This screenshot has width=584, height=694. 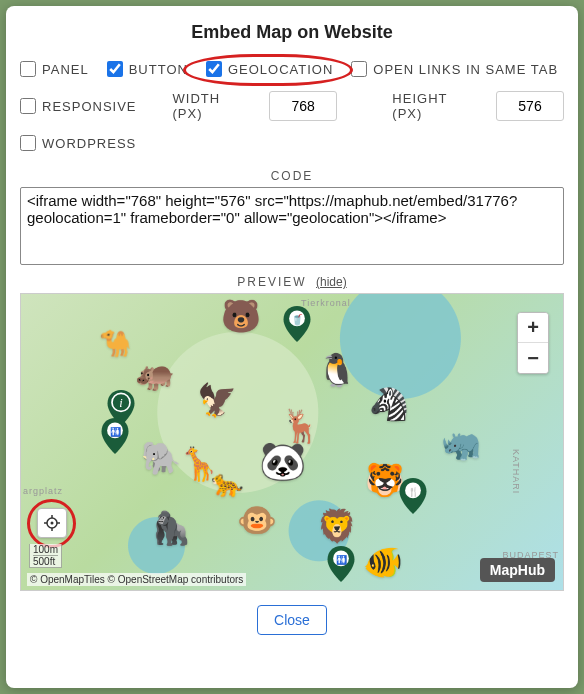 I want to click on width-input, so click(x=303, y=106).